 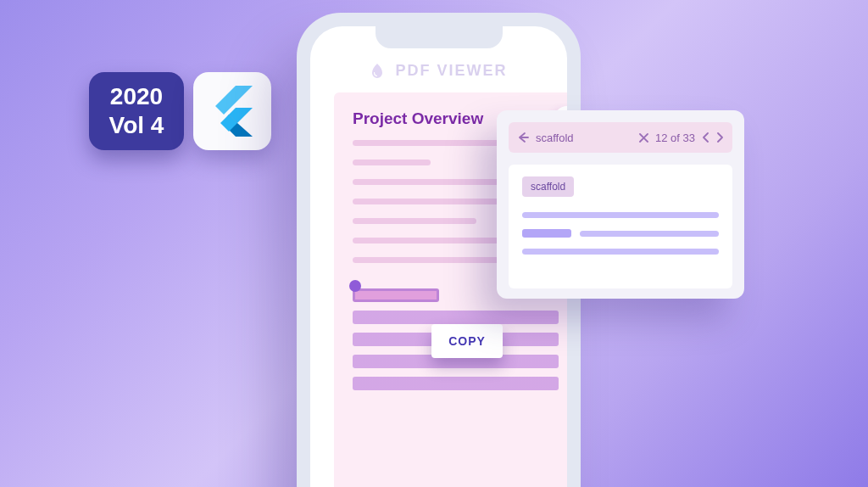 What do you see at coordinates (649, 234) in the screenshot?
I see `result-line-rest` at bounding box center [649, 234].